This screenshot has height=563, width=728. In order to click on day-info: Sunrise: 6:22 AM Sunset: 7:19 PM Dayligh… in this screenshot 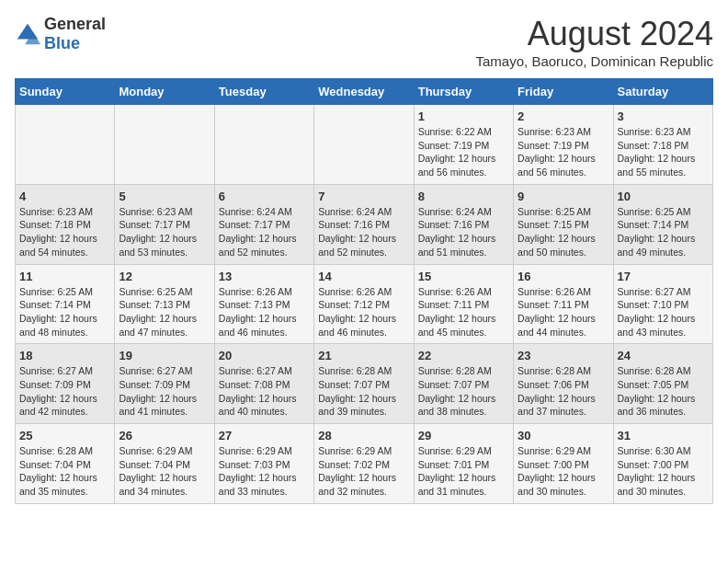, I will do `click(463, 153)`.